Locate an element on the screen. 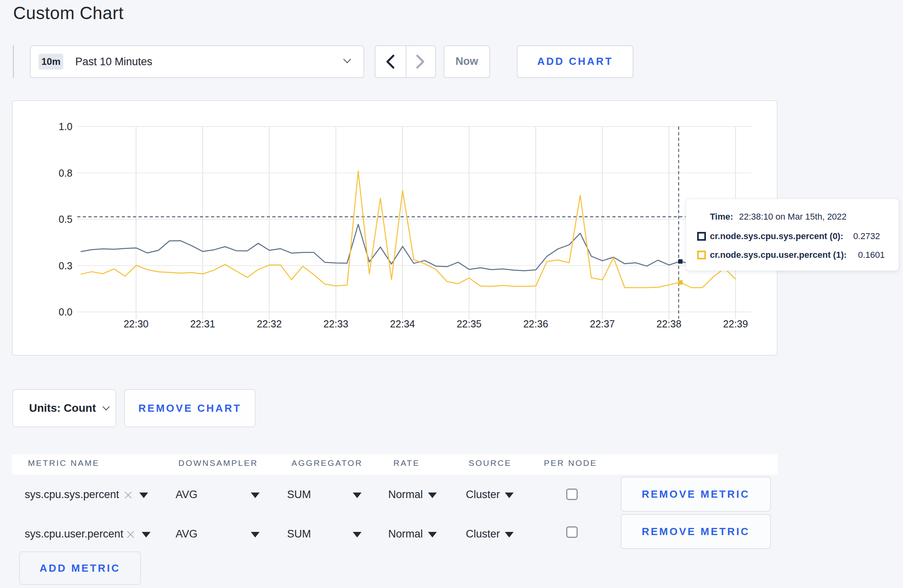 This screenshot has height=588, width=903. svg-text: 22:37 is located at coordinates (603, 324).